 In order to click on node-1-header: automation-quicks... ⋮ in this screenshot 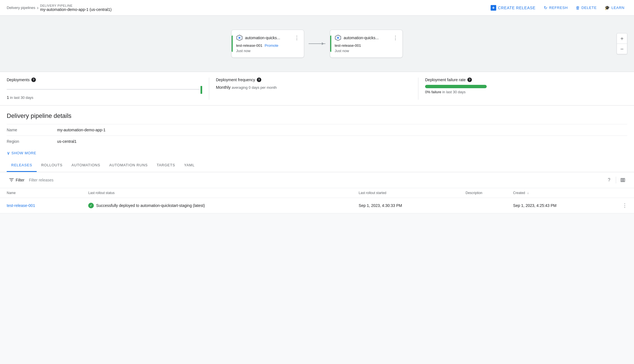, I will do `click(268, 38)`.